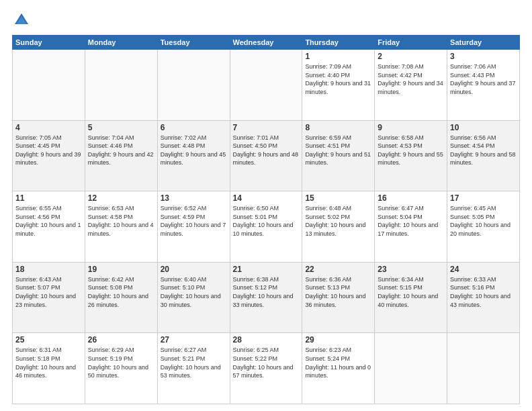 The height and width of the screenshot is (411, 532). What do you see at coordinates (49, 43) in the screenshot?
I see `weekday-header: Sunday` at bounding box center [49, 43].